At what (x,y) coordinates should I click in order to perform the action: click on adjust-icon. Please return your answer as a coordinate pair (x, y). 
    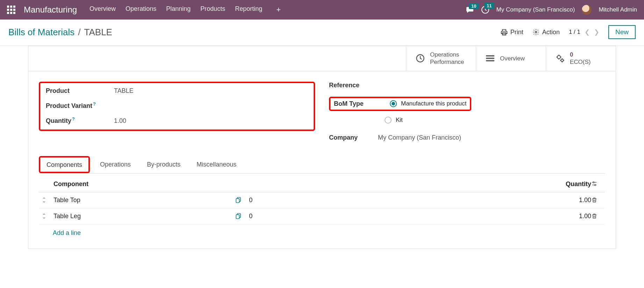
    Looking at the image, I should click on (597, 184).